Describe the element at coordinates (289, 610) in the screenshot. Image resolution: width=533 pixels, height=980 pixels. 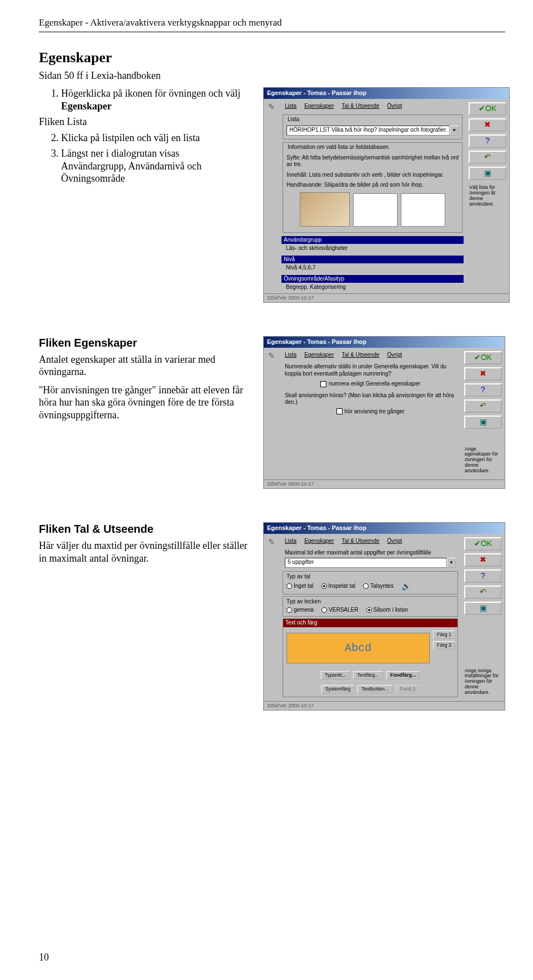
I see `radio-gemena` at that location.